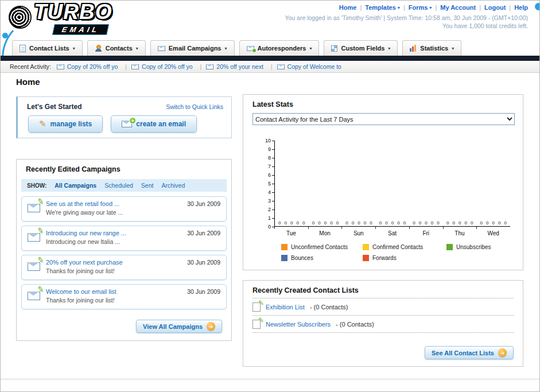  Describe the element at coordinates (99, 48) in the screenshot. I see `contacts-icon` at that location.